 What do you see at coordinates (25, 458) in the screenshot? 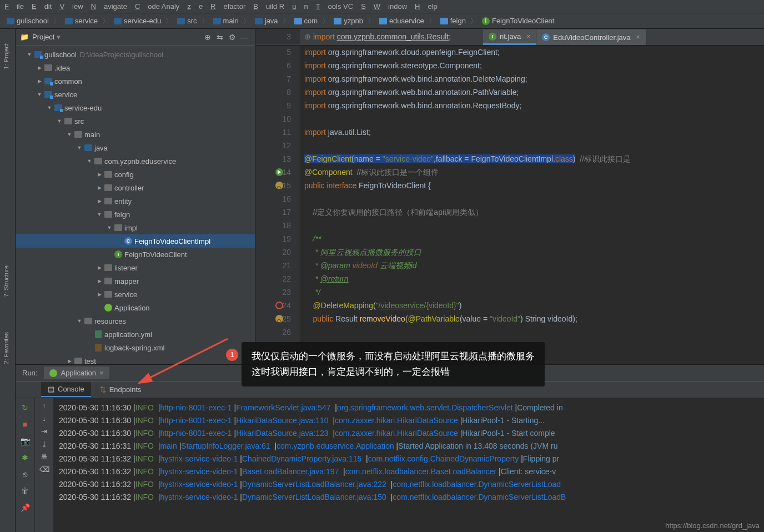
I see `layout-button: ✱` at bounding box center [25, 458].